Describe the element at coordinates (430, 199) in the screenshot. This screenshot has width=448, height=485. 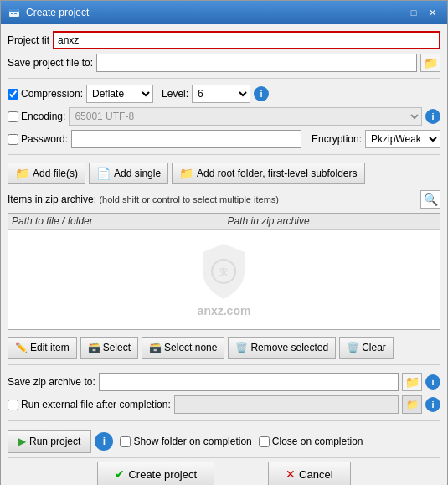
I see `search-button: 🔍` at that location.